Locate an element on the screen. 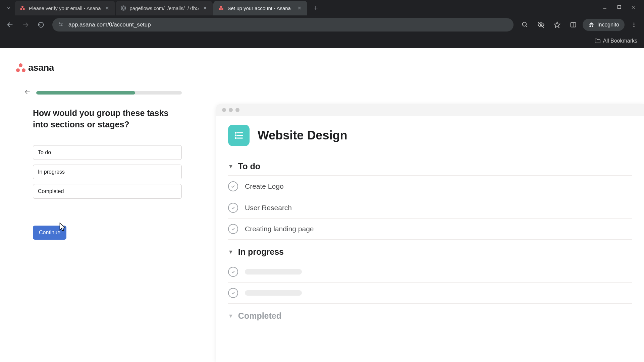  section-inputs-group is located at coordinates (107, 172).